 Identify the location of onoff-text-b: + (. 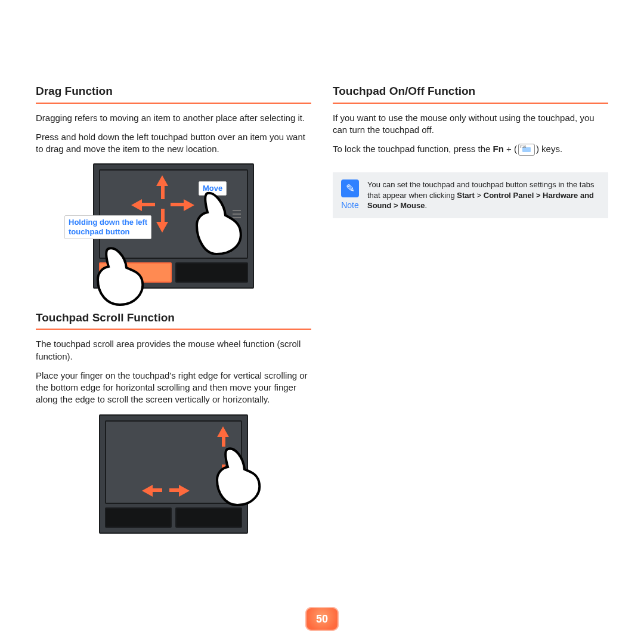
(510, 149).